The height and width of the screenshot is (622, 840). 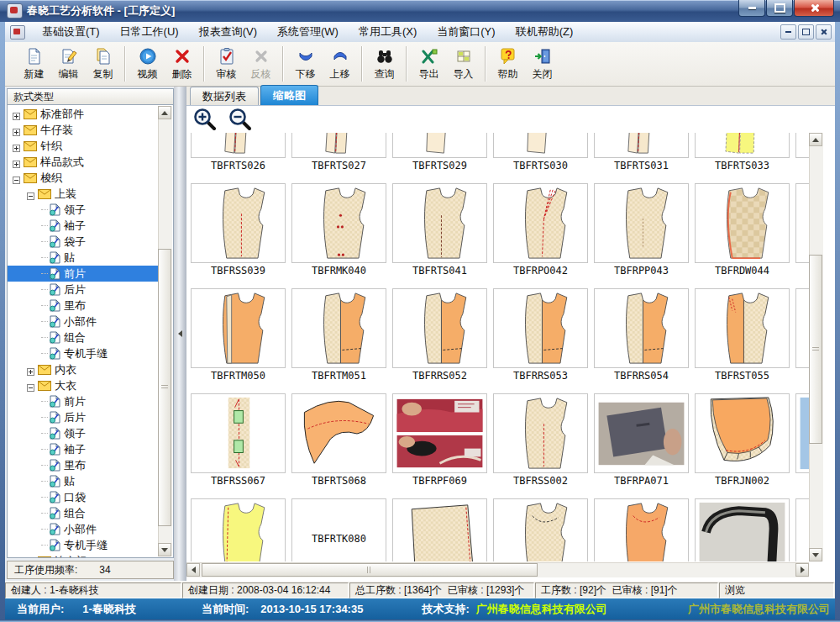 What do you see at coordinates (743, 336) in the screenshot?
I see `thumbnail-cell: TBFRST055` at bounding box center [743, 336].